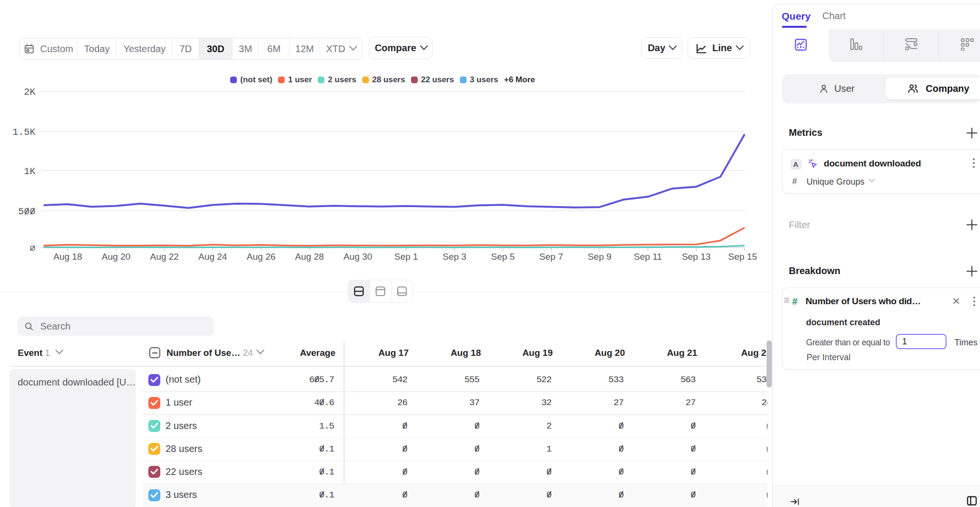 This screenshot has width=980, height=507. What do you see at coordinates (212, 256) in the screenshot?
I see `svg-text: Aug 24` at bounding box center [212, 256].